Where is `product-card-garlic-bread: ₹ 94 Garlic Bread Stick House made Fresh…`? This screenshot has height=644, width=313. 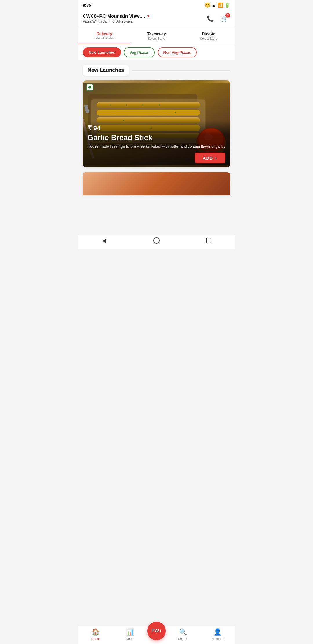 product-card-garlic-bread: ₹ 94 Garlic Bread Stick House made Fresh… is located at coordinates (156, 124).